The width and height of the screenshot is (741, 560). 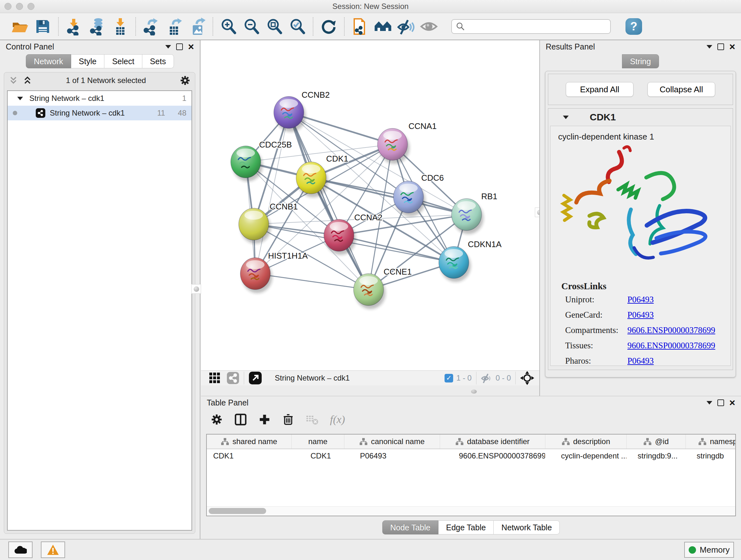 What do you see at coordinates (20, 99) in the screenshot?
I see `collection-expander-icon` at bounding box center [20, 99].